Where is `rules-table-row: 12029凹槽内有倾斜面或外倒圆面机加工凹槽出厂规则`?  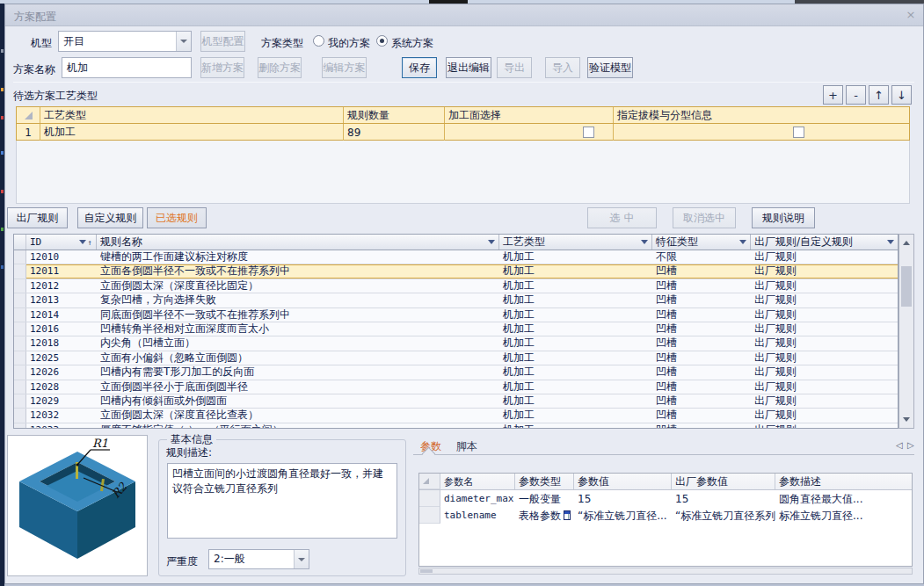
rules-table-row: 12029凹槽内有倾斜面或外倒圆面机加工凹槽出厂规则 is located at coordinates (455, 402).